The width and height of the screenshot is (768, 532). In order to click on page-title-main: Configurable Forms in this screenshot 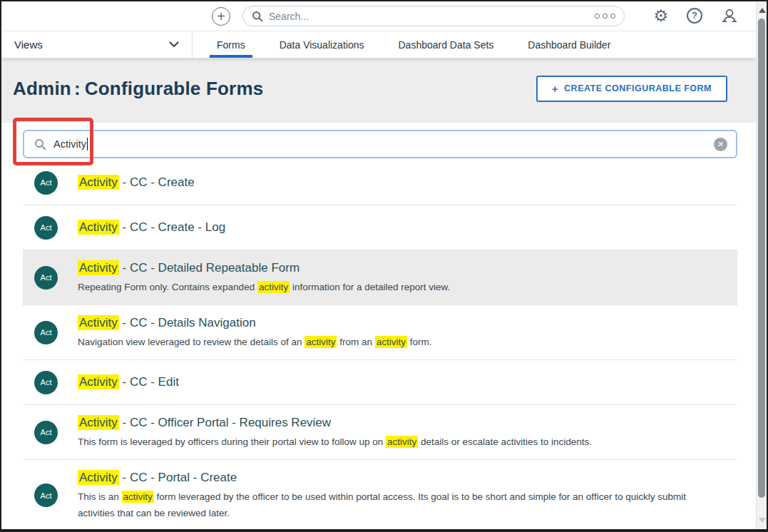, I will do `click(174, 88)`.